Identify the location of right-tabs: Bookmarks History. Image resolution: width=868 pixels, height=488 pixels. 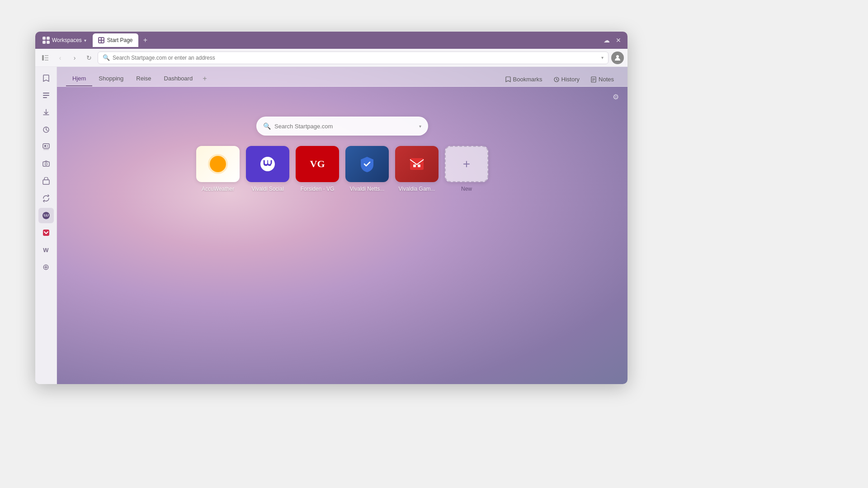
(560, 80).